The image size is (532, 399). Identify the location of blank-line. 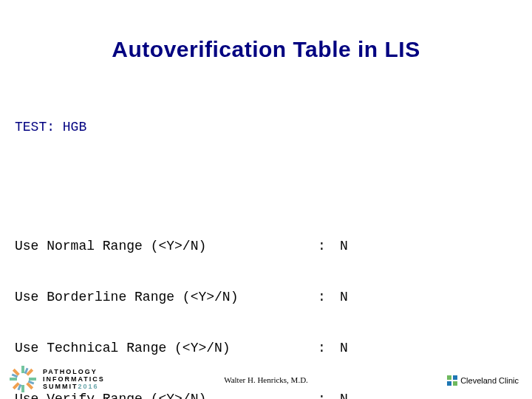
(256, 179).